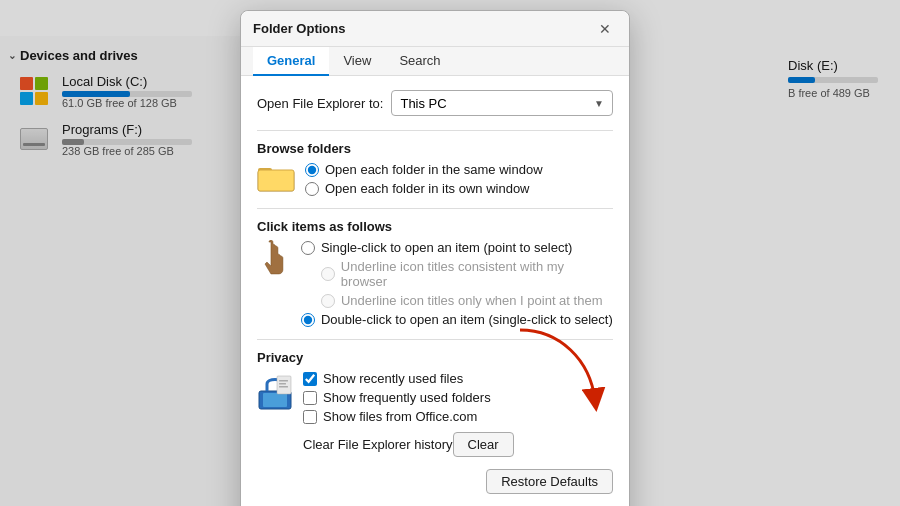  What do you see at coordinates (310, 379) in the screenshot?
I see `privacy-checkbox-recent-input` at bounding box center [310, 379].